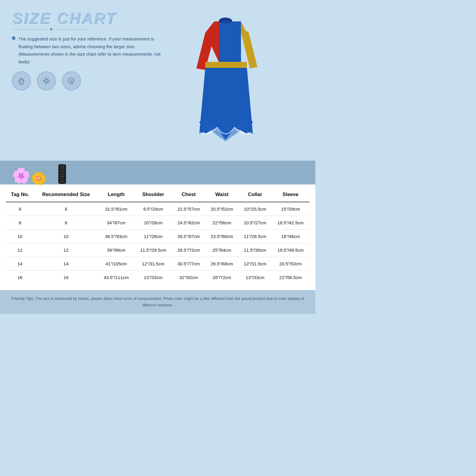 Image resolution: width=476 pixels, height=476 pixels. I want to click on cell-tag: 10, so click(20, 237).